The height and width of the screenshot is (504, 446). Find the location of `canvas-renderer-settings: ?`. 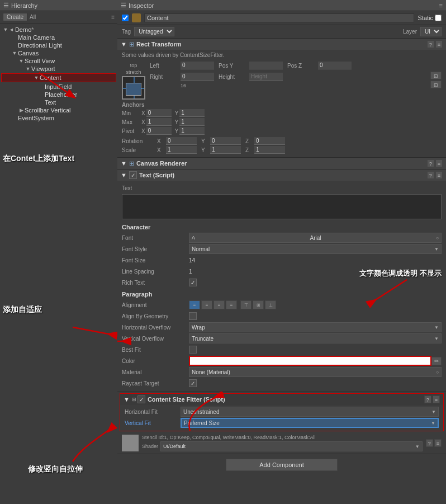

canvas-renderer-settings: ? is located at coordinates (430, 163).